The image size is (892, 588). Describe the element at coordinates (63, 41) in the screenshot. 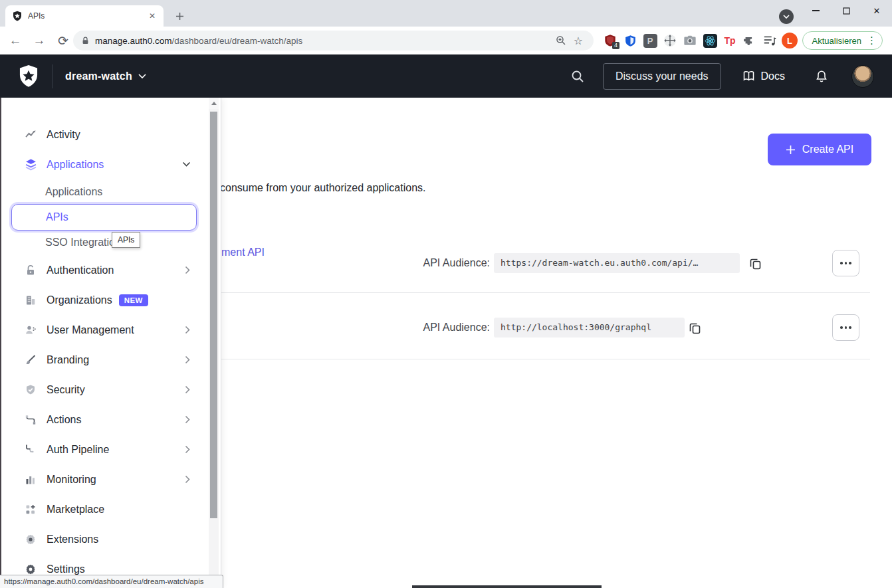

I see `reload-icon: ⟳` at that location.